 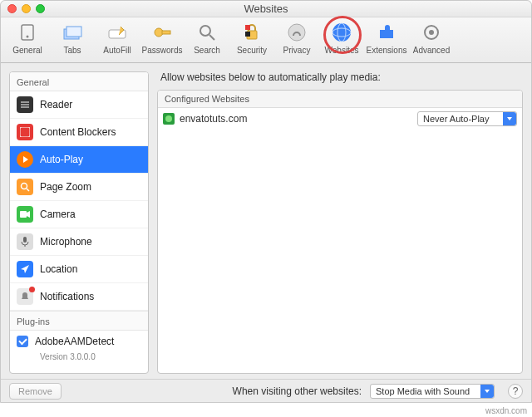 I want to click on sidebar-label: Camera, so click(x=58, y=214).